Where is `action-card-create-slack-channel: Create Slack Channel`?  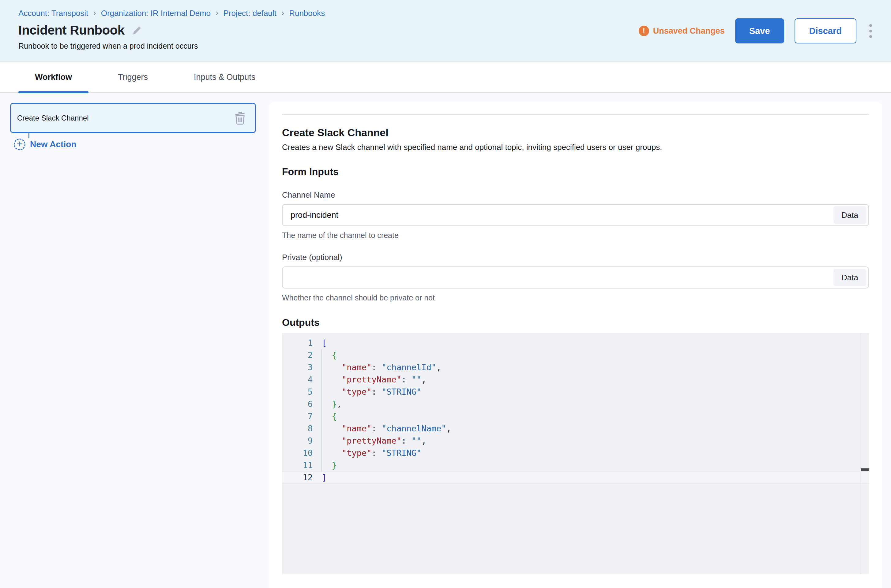 action-card-create-slack-channel: Create Slack Channel is located at coordinates (133, 118).